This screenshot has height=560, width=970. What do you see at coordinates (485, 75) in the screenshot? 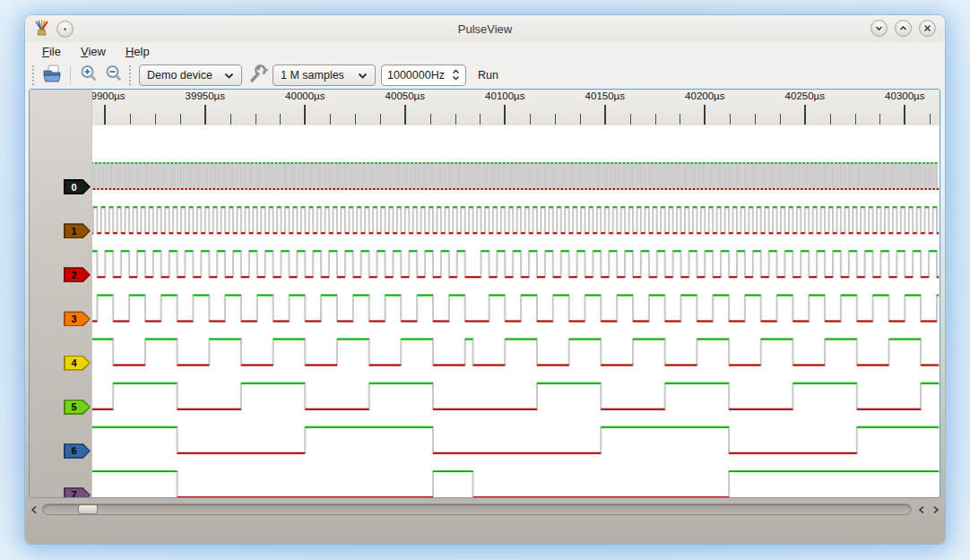
I see `toolbar: Demo device 1 M samples 1000000Hz` at bounding box center [485, 75].